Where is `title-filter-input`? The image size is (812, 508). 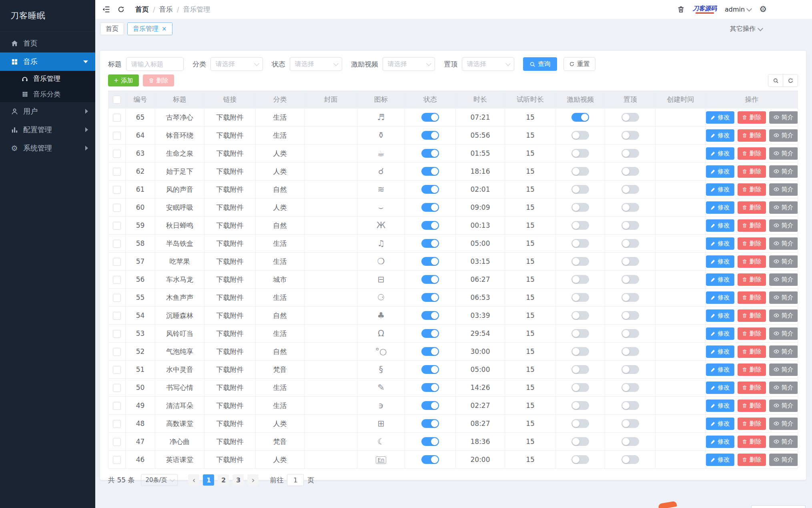
title-filter-input is located at coordinates (155, 64).